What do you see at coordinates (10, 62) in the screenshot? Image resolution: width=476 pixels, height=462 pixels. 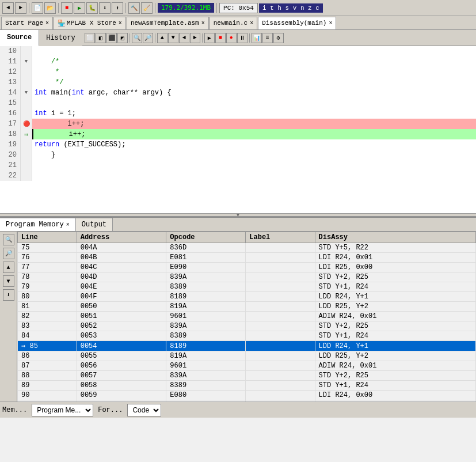 I see `line-num-11: 11` at bounding box center [10, 62].